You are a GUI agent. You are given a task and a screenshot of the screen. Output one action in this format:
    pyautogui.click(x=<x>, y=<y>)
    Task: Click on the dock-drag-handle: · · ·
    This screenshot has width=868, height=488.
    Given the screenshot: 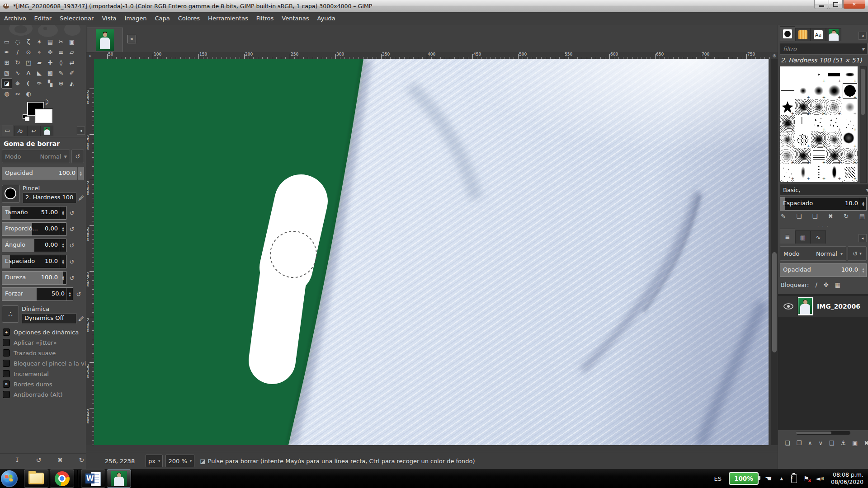 What is the action you would take?
    pyautogui.click(x=823, y=226)
    